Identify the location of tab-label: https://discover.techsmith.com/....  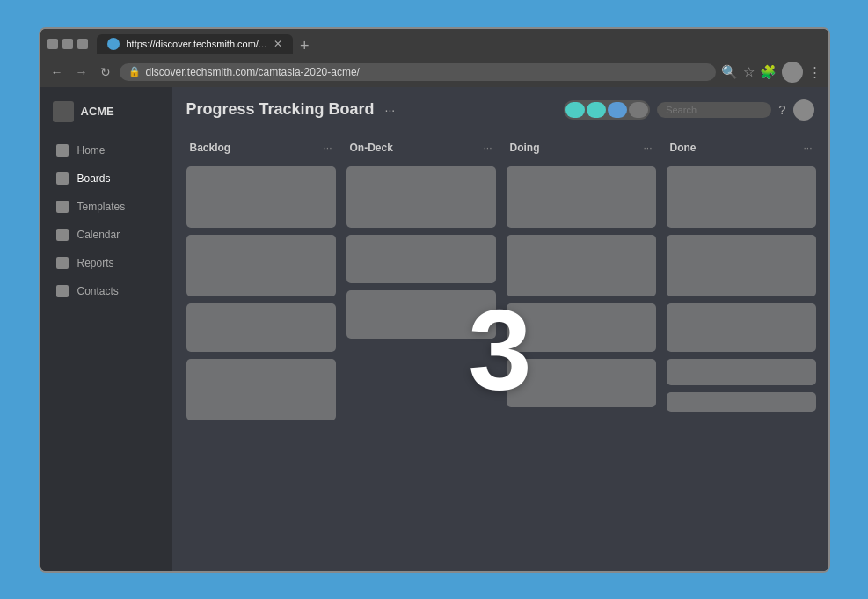
(197, 44).